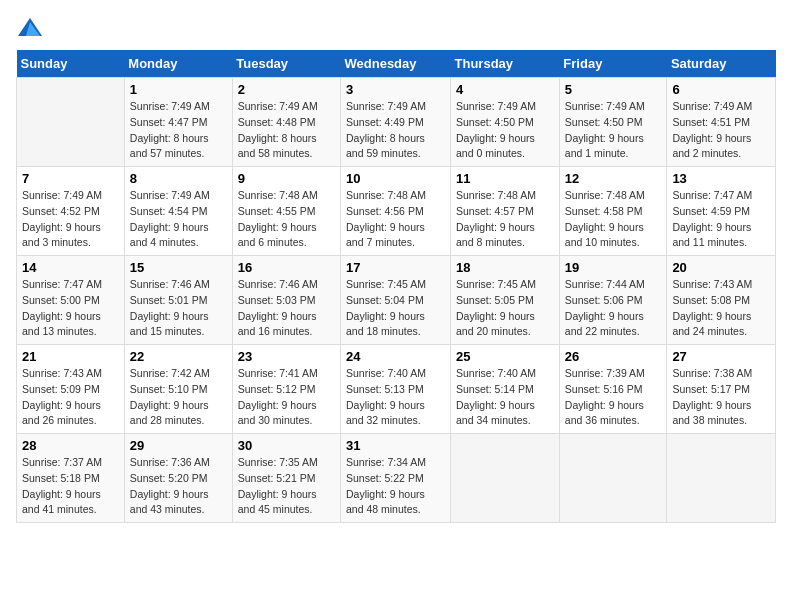 The image size is (792, 612). I want to click on day-number: 29, so click(178, 446).